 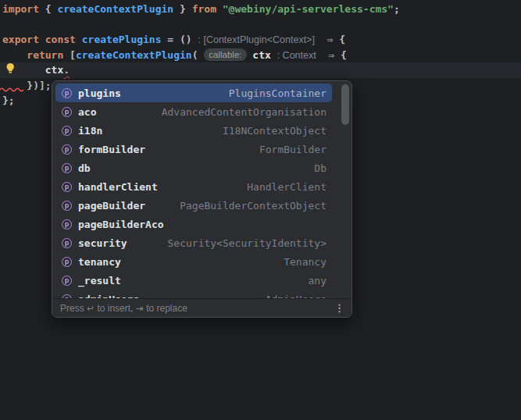 What do you see at coordinates (345, 105) in the screenshot?
I see `popup-scrollbar` at bounding box center [345, 105].